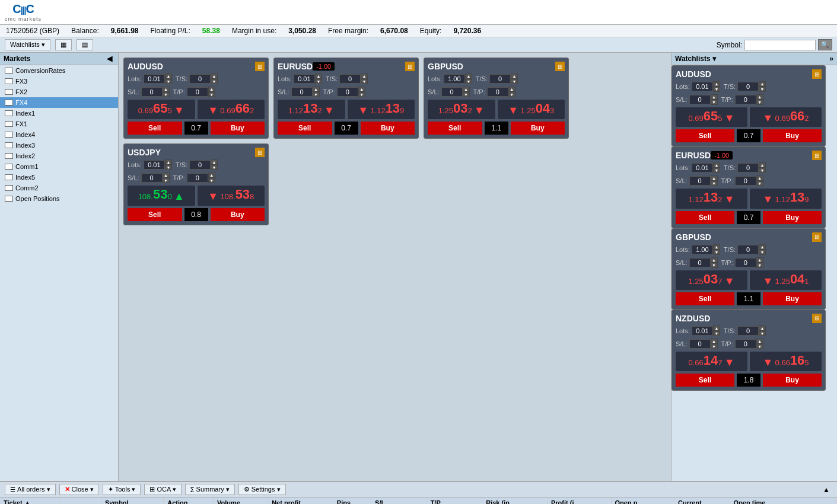 The height and width of the screenshot is (504, 837). What do you see at coordinates (59, 71) in the screenshot?
I see `sidebar-item-conversionrates: ConversionRates` at bounding box center [59, 71].